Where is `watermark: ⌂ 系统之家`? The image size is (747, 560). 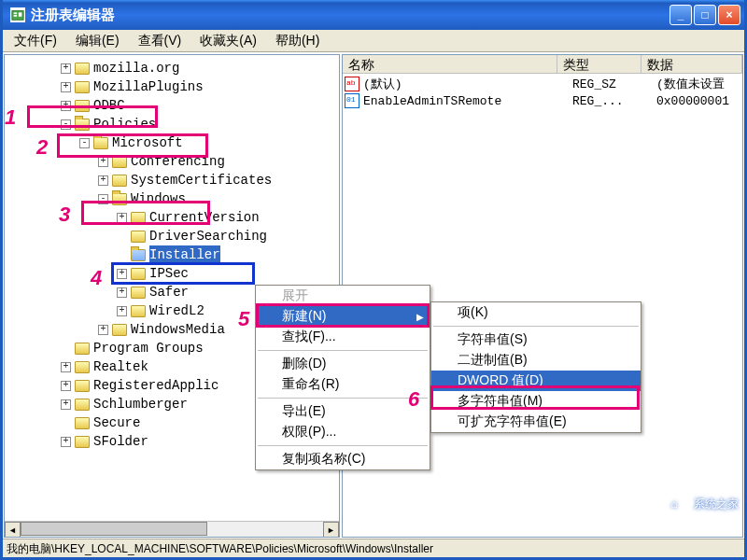
watermark: ⌂ 系统之家 is located at coordinates (699, 504).